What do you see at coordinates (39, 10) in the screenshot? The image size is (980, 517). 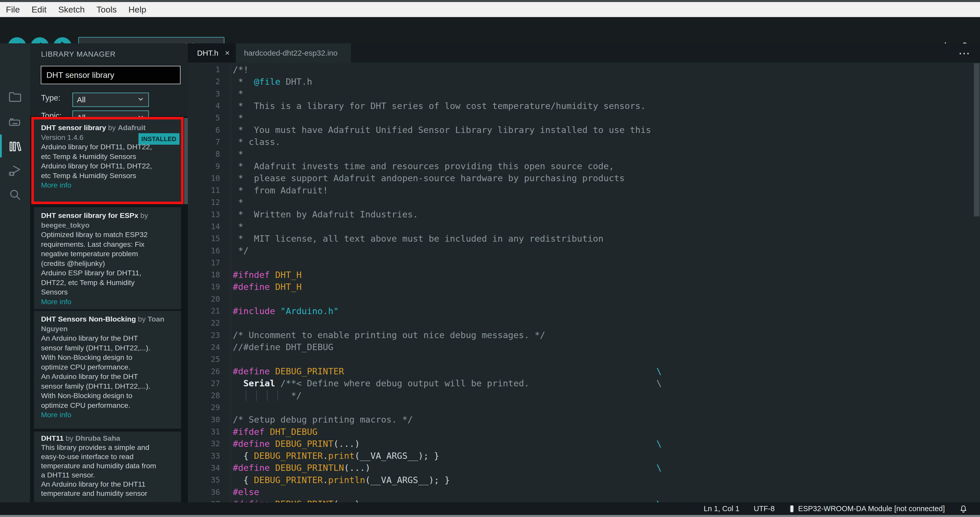 I see `menu-item-edit: Edit` at bounding box center [39, 10].